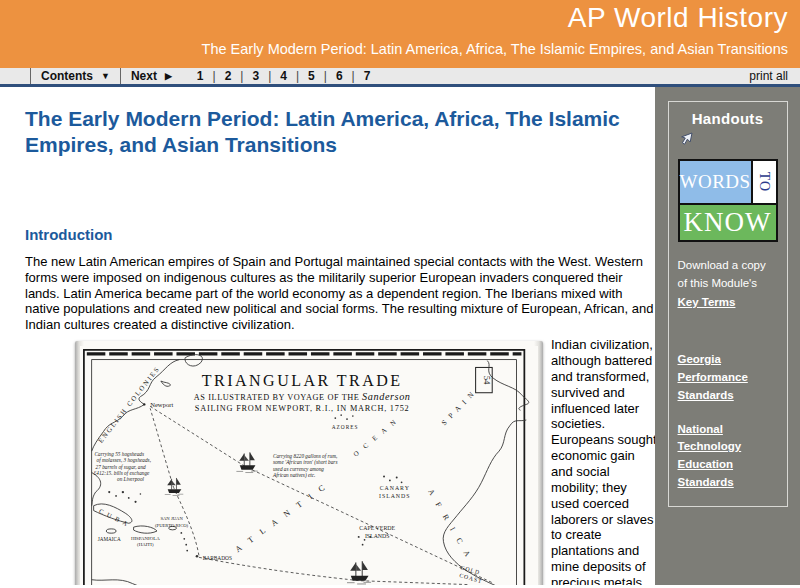  Describe the element at coordinates (282, 518) in the screenshot. I see `label-atlantic: A T L A N T I C` at that location.